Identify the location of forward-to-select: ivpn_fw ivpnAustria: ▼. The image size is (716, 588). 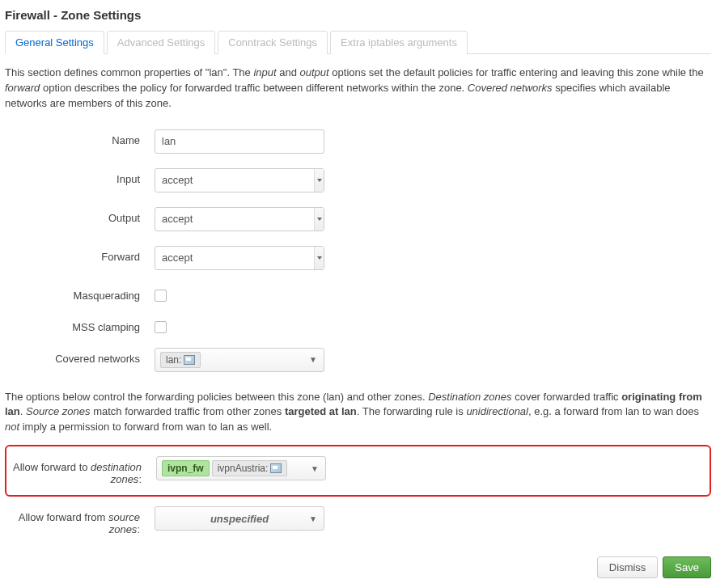
(241, 468).